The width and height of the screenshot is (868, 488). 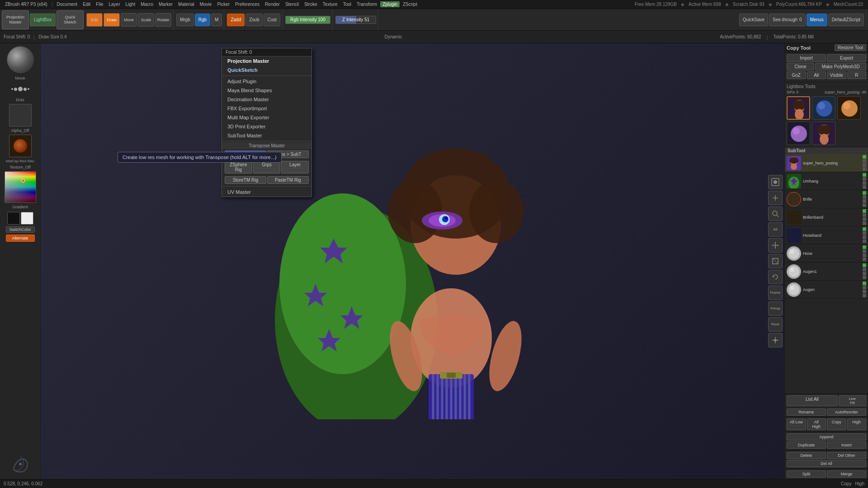 I want to click on rgb-button: Rgb, so click(x=203, y=20).